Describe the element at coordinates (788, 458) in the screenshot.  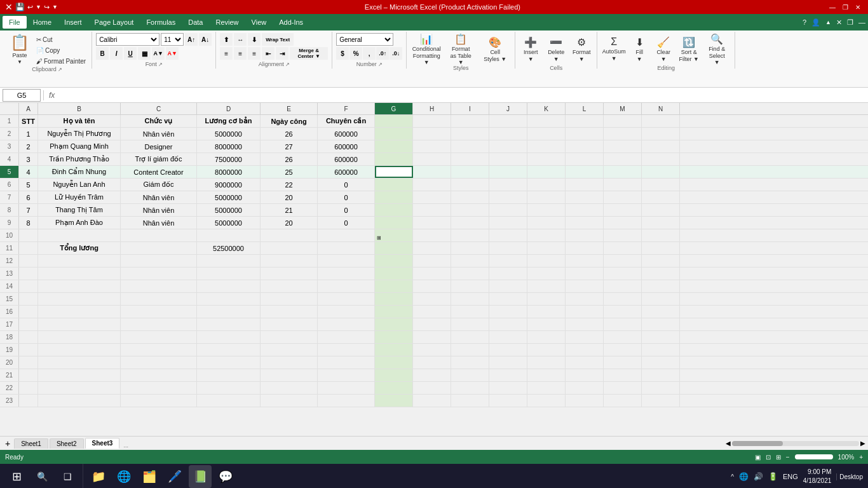
I see `zoom-out-icon: −` at that location.